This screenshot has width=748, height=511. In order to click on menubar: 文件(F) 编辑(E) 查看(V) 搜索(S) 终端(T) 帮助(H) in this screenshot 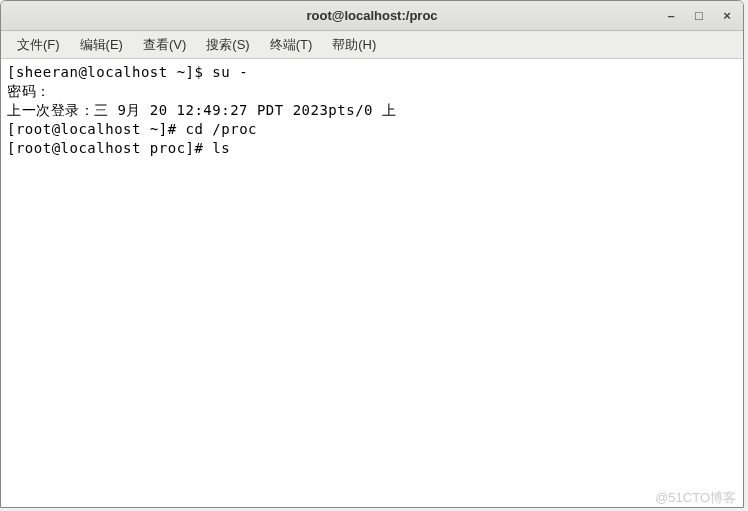, I will do `click(372, 45)`.